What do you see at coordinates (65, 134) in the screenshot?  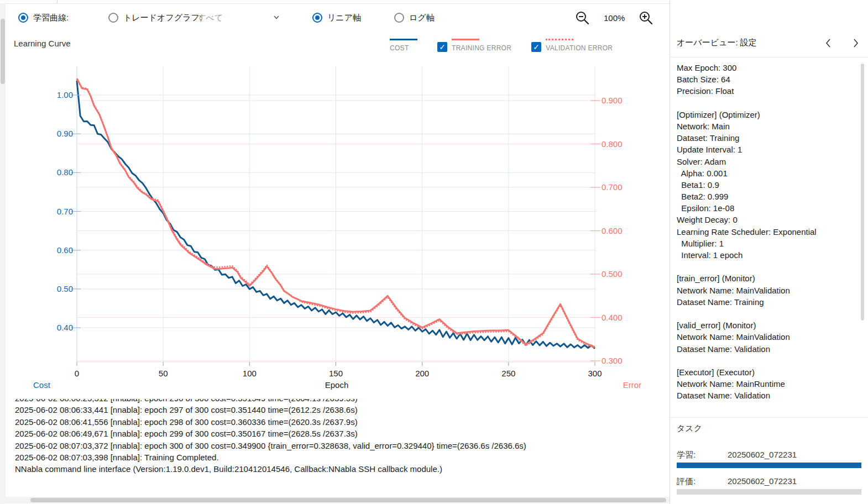 I see `axis-tick-label: 0.90` at bounding box center [65, 134].